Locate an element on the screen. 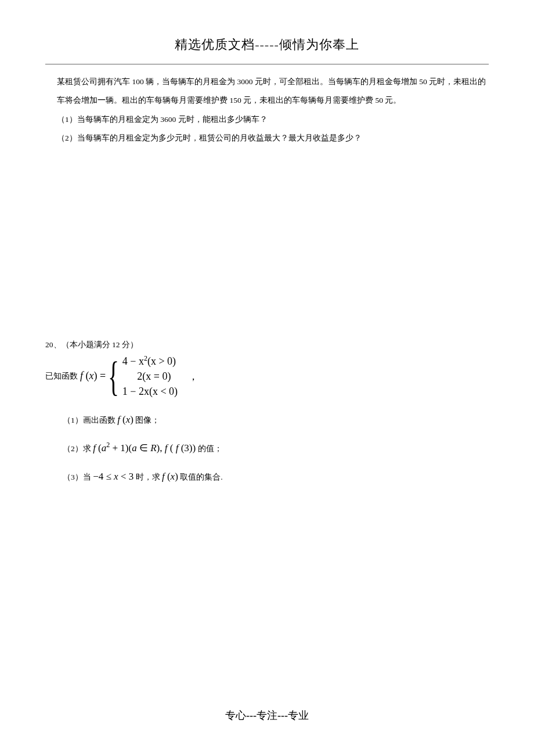  question-20-function-def: 已知函数 f (x) = { 4 − x2(x > 0) 2(x = 0) 1 … is located at coordinates (267, 376).